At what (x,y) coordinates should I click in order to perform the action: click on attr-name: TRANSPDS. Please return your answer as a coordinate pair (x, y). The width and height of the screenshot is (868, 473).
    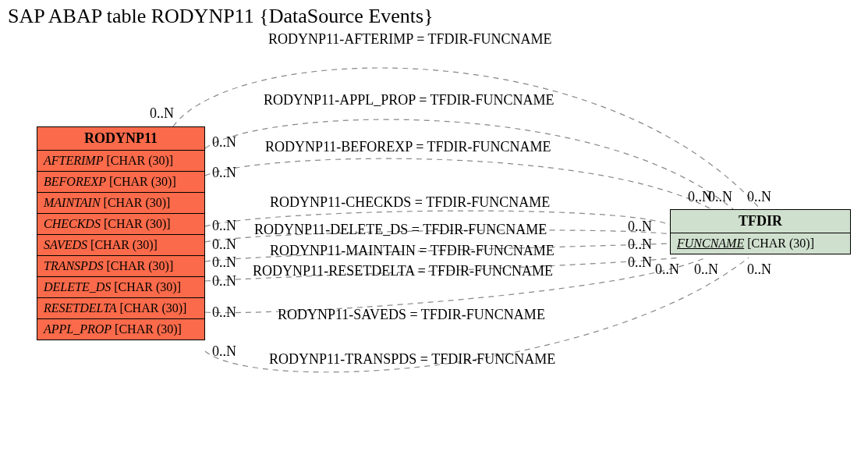
    Looking at the image, I should click on (73, 265).